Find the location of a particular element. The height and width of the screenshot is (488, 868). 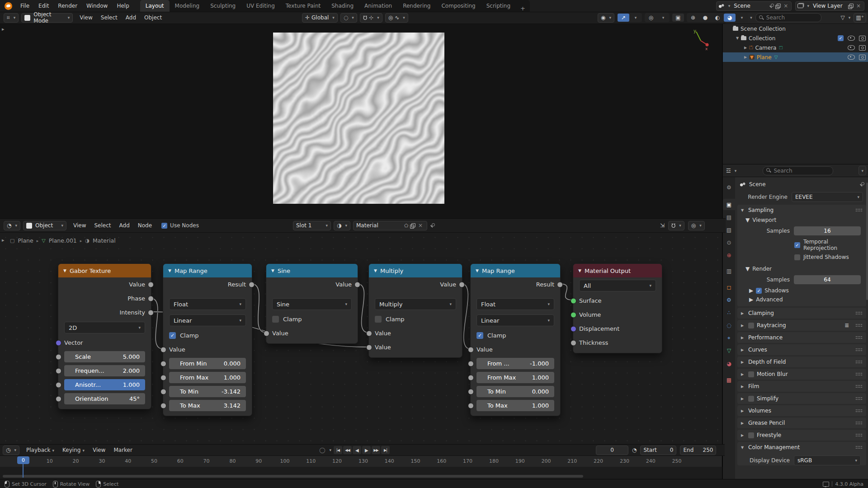

properties-tab-object: ◻ is located at coordinates (729, 287).